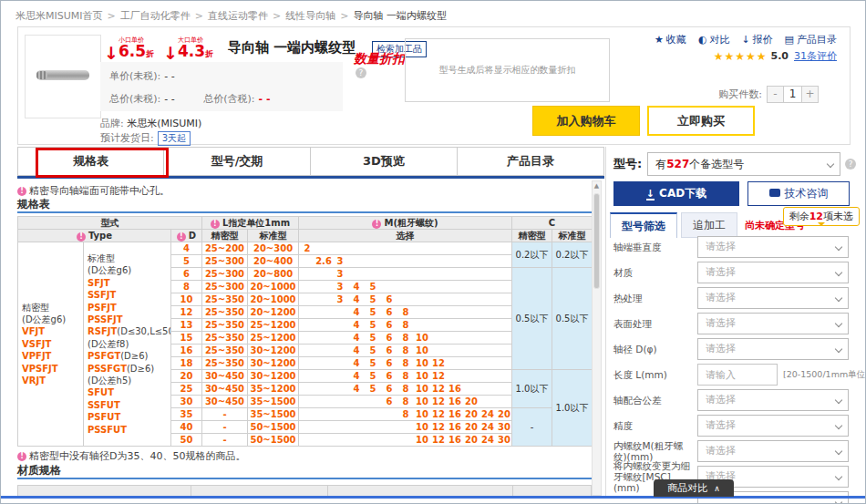 The height and width of the screenshot is (504, 866). What do you see at coordinates (225, 376) in the screenshot?
I see `l-precision-value: 30~450` at bounding box center [225, 376].